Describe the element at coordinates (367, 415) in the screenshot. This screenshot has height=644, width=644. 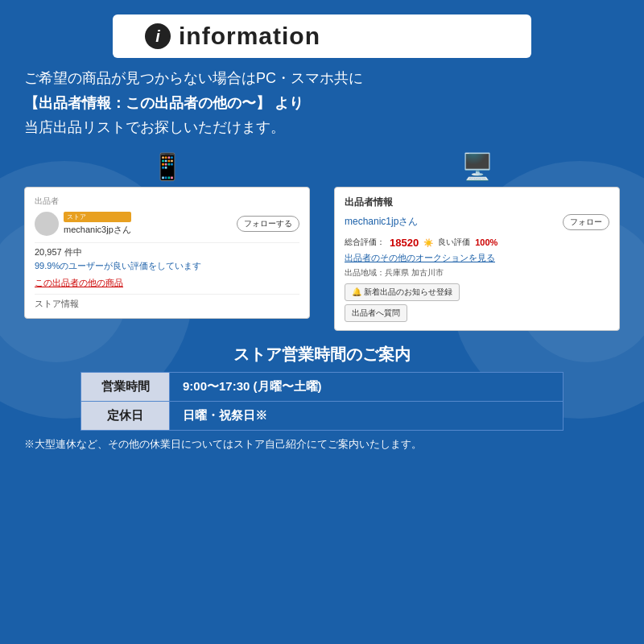
I see `hours-value-1: 日曜・祝祭日※` at that location.